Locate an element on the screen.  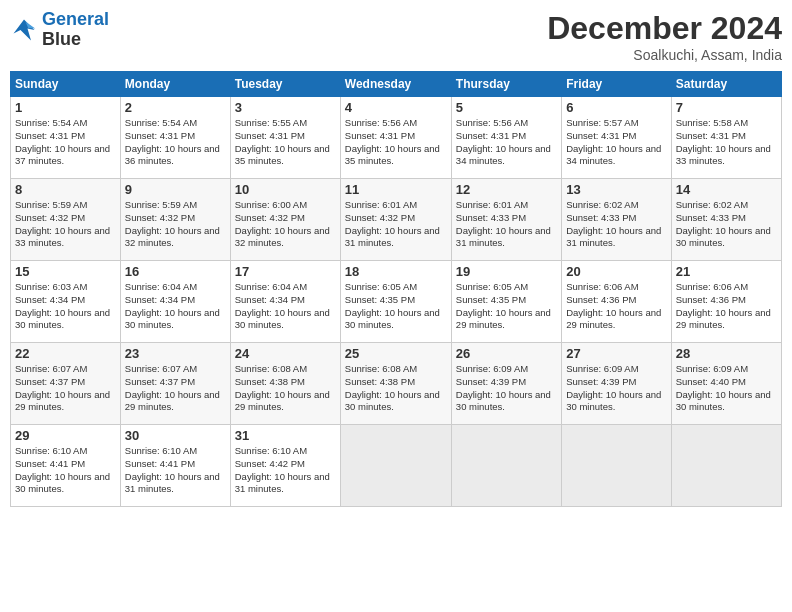
calendar-cell: 18 Sunrise: 6:05 AM Sunset: 4:35 PM Dayl… is located at coordinates (396, 302).